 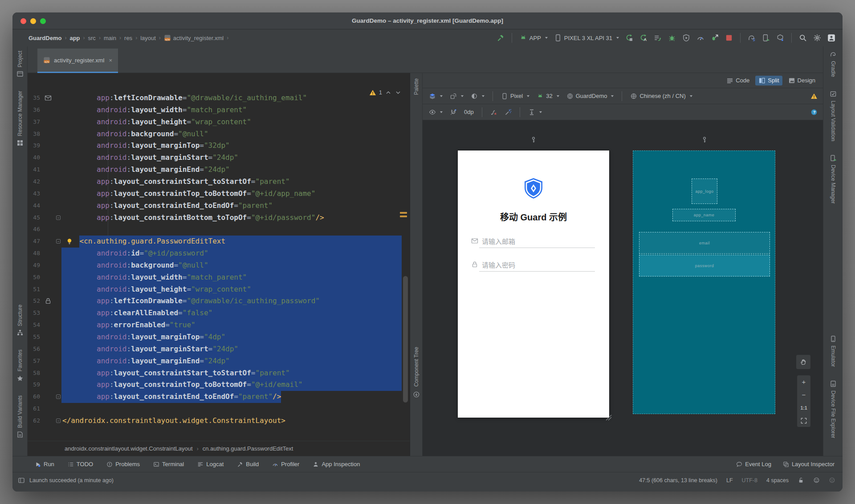 I want to click on tool-window-button-build: Build, so click(x=248, y=464).